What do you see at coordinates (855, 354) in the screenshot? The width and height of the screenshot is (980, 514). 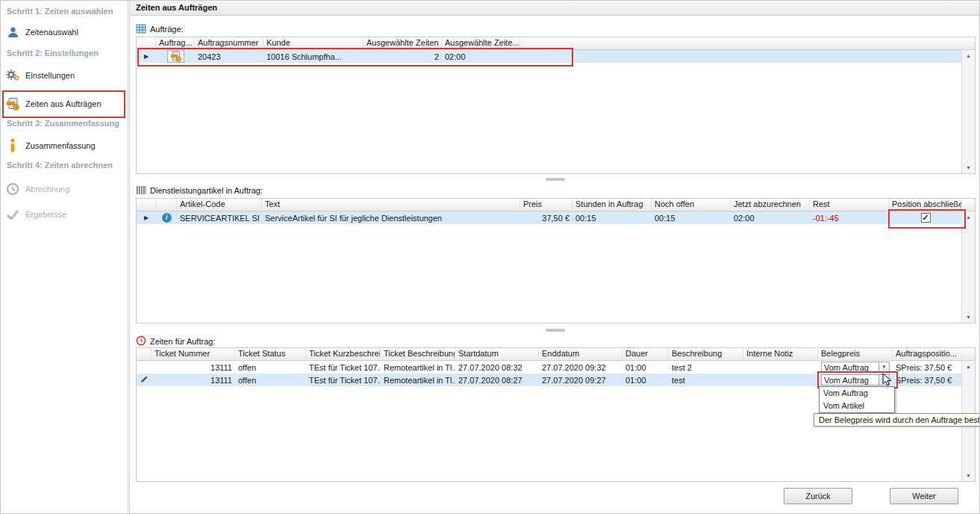 I see `column-header: Belegpreis` at bounding box center [855, 354].